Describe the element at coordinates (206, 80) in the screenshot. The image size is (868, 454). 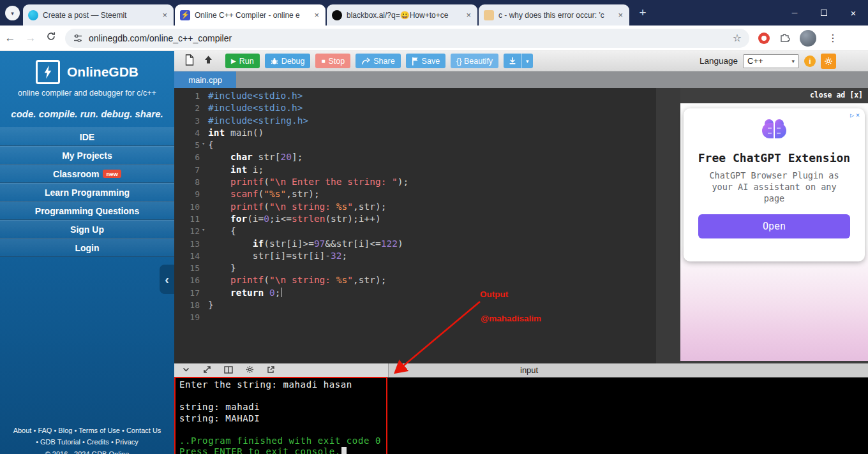
I see `file-tab-main-cpp: main.cpp` at that location.